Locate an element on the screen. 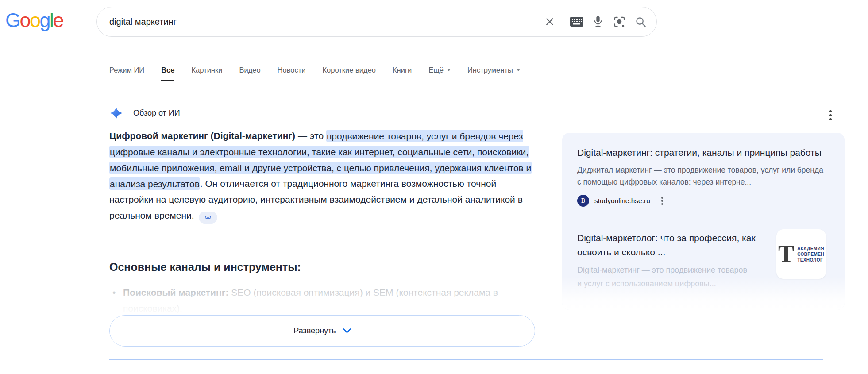 The width and height of the screenshot is (868, 374). source-card-snippet: Digital-маркетинг — это продвижение това… is located at coordinates (662, 277).